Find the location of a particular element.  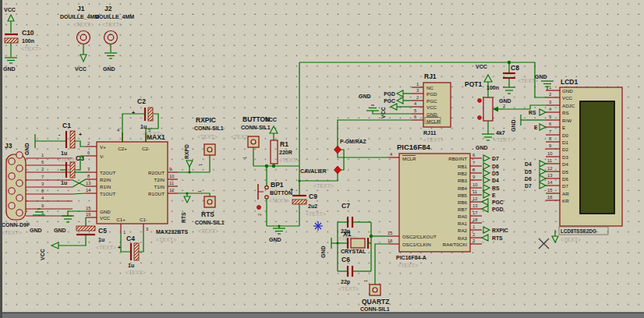

pin-number: 18 is located at coordinates (475, 220).